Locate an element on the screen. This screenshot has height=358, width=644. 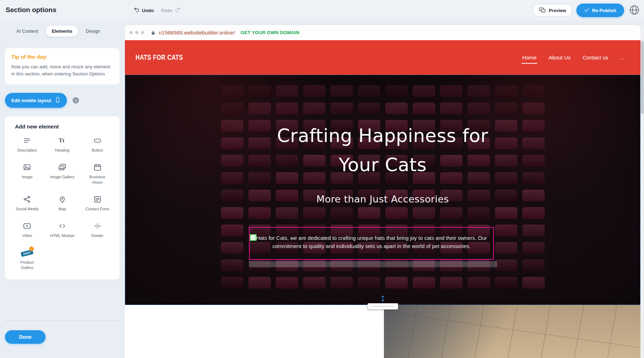
add-element-heading: Tt Heading is located at coordinates (63, 144).